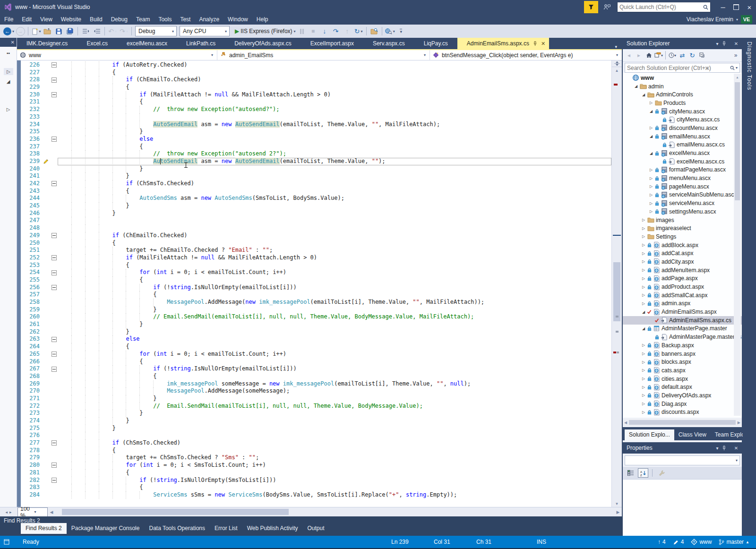 The width and height of the screenshot is (756, 549). What do you see at coordinates (316, 176) in the screenshot?
I see `code-line-241: 241}` at bounding box center [316, 176].